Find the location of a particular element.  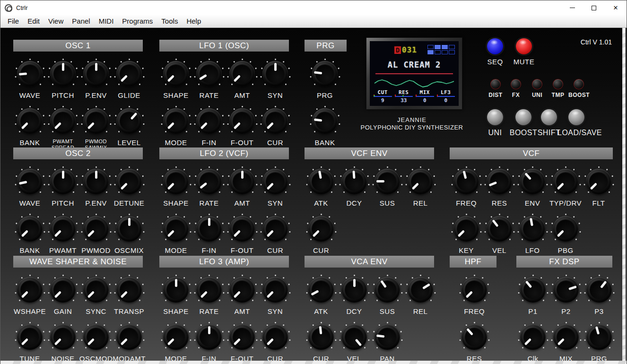

knob-osc1-pwmod-sawmix is located at coordinates (96, 121).